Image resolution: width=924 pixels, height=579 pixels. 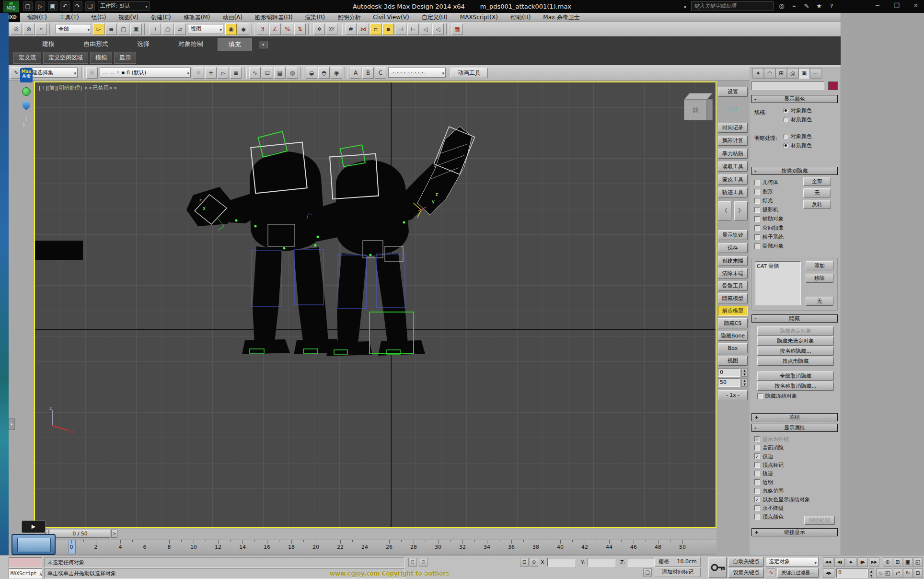 I want to click on select-and-rotate-icon: ○, so click(x=168, y=29).